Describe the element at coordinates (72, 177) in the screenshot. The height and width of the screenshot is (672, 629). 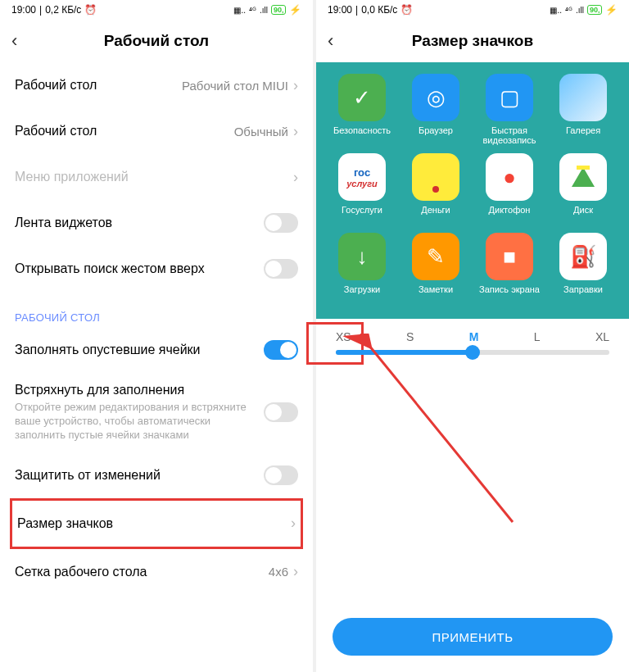
I see `row-label: Меню приложений` at that location.